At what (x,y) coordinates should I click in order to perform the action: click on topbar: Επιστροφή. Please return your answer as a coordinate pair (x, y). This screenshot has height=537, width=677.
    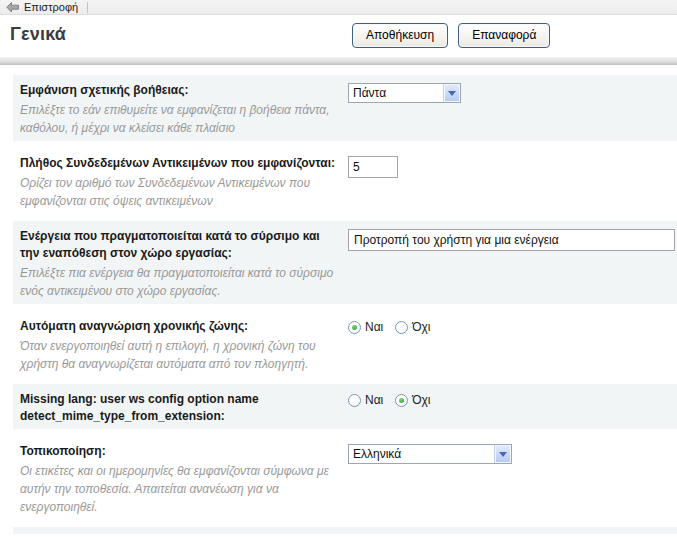
    Looking at the image, I should click on (338, 8).